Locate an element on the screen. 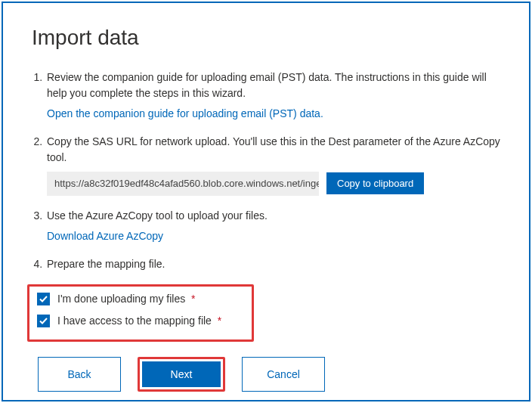 The height and width of the screenshot is (403, 532). copy-to-clipboard-button: Copy to clipboard is located at coordinates (375, 183).